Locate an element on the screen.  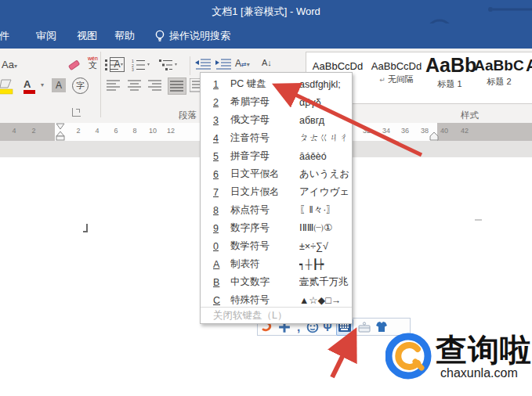
magnifier-ring-icon is located at coordinates (410, 356).